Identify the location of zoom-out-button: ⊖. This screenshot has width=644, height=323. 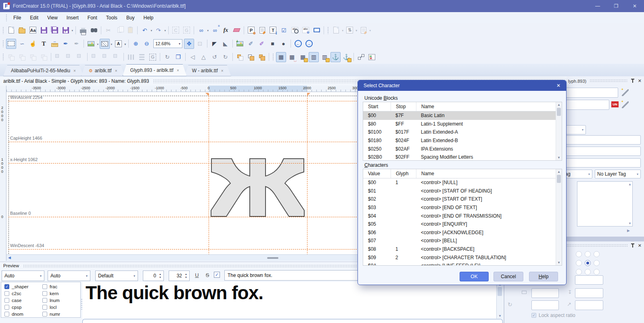
(147, 44).